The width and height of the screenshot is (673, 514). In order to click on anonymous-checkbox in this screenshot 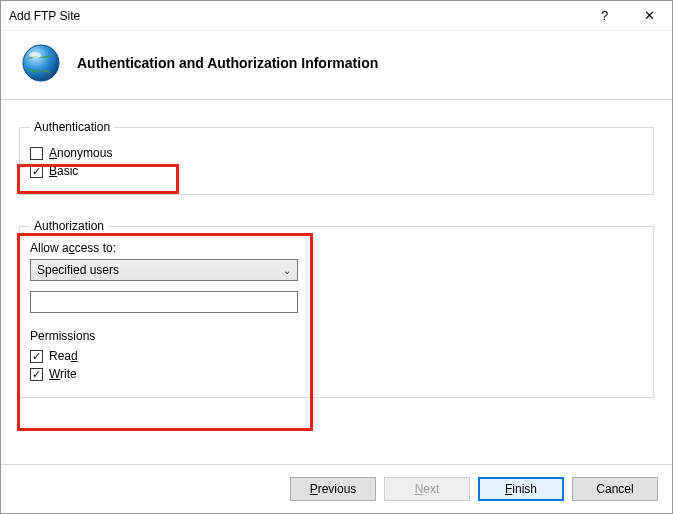, I will do `click(36, 154)`.